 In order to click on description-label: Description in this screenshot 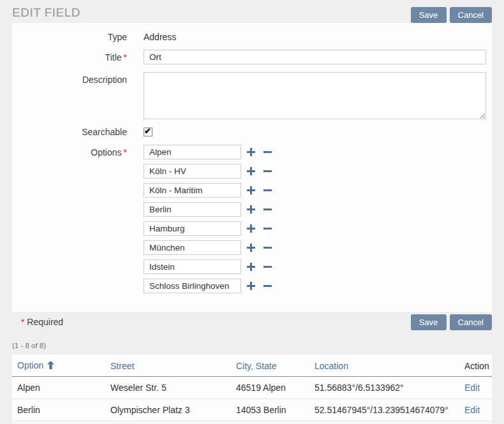, I will do `click(70, 78)`.